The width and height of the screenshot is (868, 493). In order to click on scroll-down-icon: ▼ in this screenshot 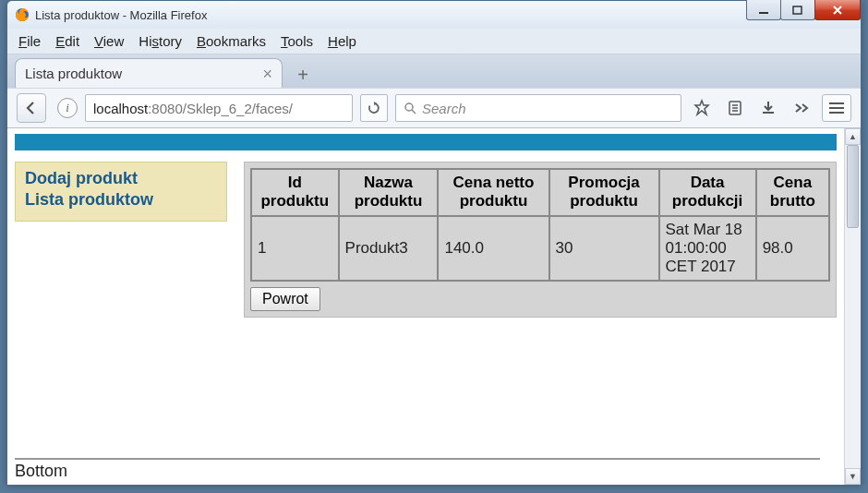, I will do `click(853, 476)`.